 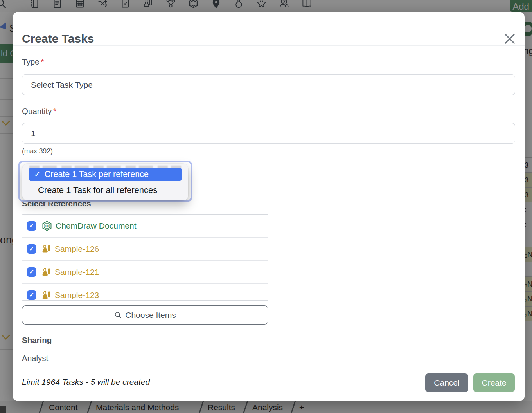 I want to click on cancel-button: Cancel, so click(x=447, y=383).